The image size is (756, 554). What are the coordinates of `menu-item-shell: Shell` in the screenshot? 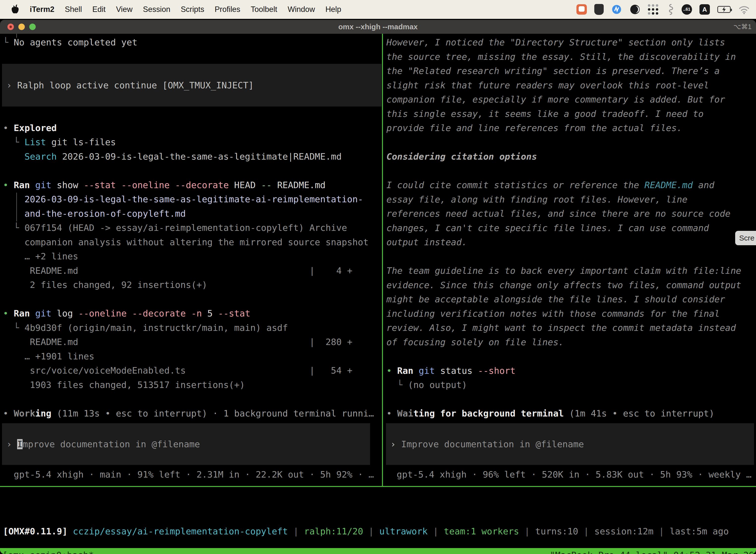 It's located at (73, 9).